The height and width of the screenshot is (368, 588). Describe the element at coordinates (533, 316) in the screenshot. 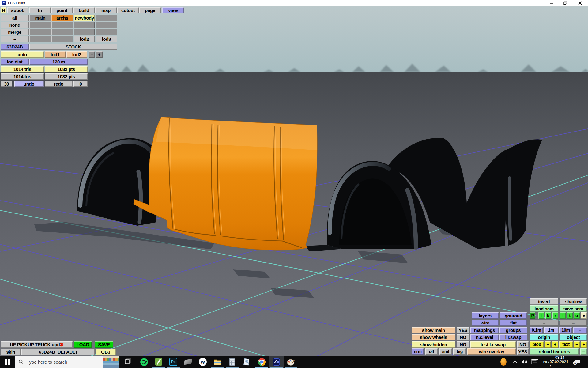

I see `channel-p-button: P` at that location.